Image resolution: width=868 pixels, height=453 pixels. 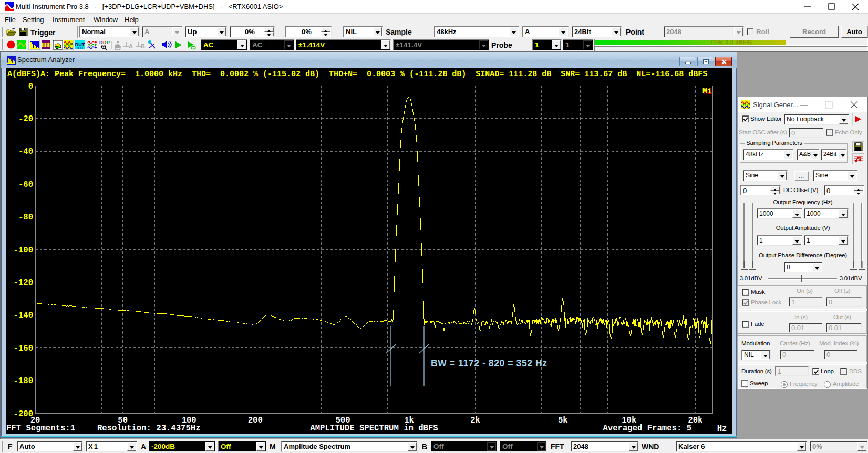 I want to click on svg-text: 000, so click(x=80, y=48).